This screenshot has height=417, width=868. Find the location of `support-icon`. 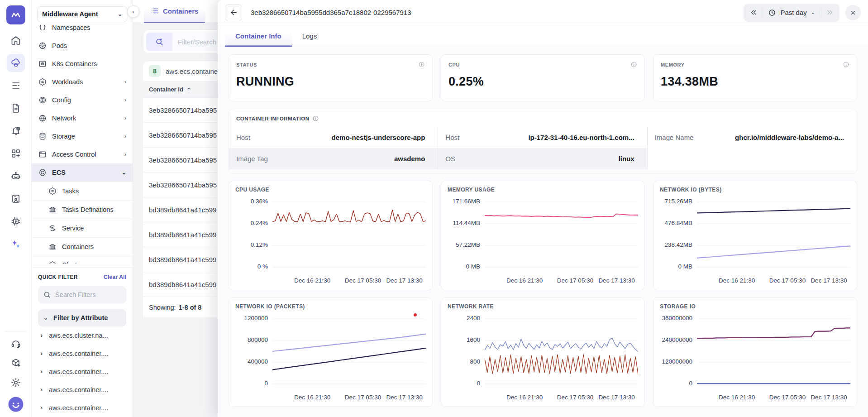

support-icon is located at coordinates (16, 344).